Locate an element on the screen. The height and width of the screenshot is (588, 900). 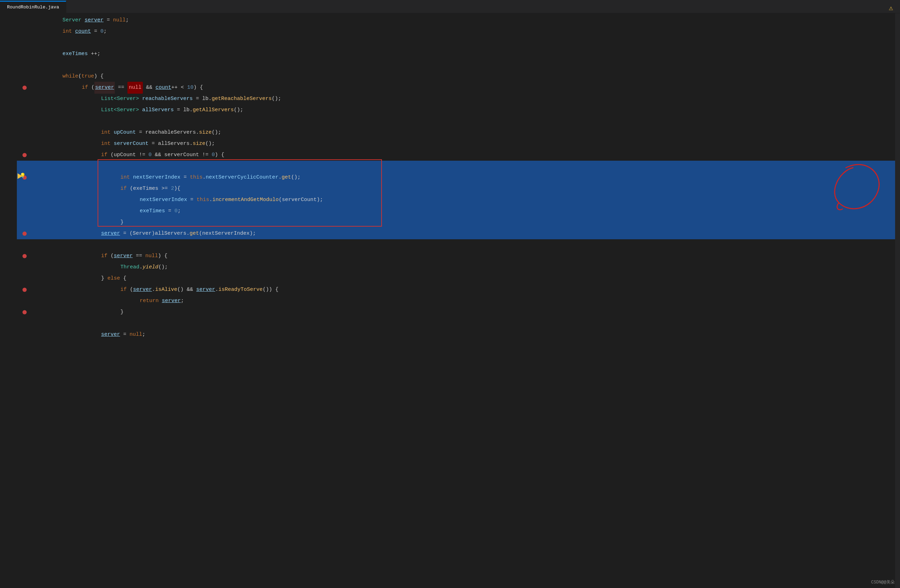
bulb-icon: 💡 is located at coordinates (23, 176).